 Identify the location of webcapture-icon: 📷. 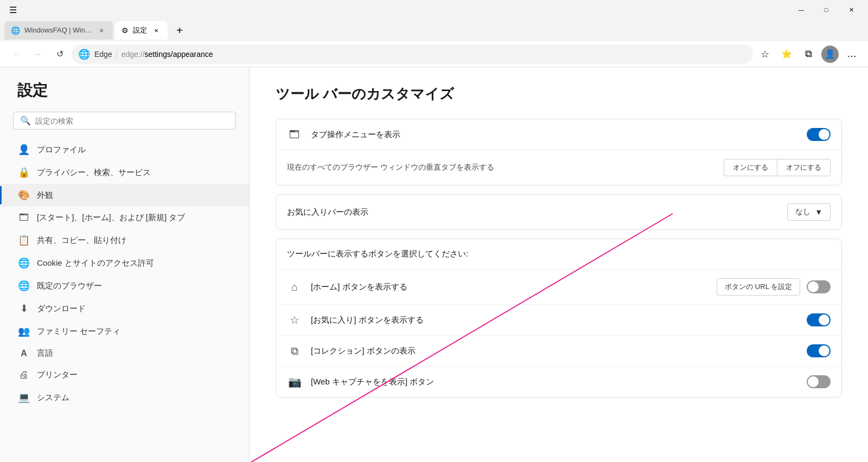
(295, 382).